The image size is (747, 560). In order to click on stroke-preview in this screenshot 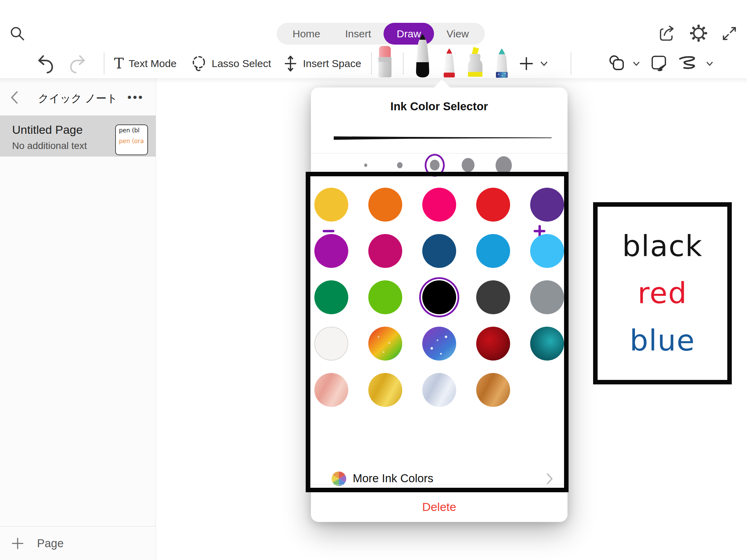, I will do `click(443, 138)`.